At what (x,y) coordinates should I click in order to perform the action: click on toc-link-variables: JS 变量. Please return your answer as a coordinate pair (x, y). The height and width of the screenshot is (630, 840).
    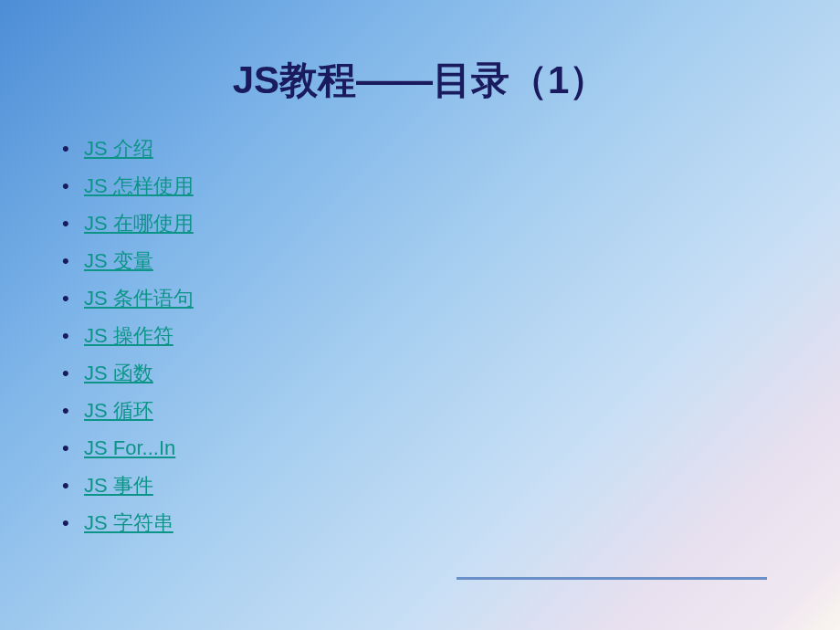
    Looking at the image, I should click on (119, 261).